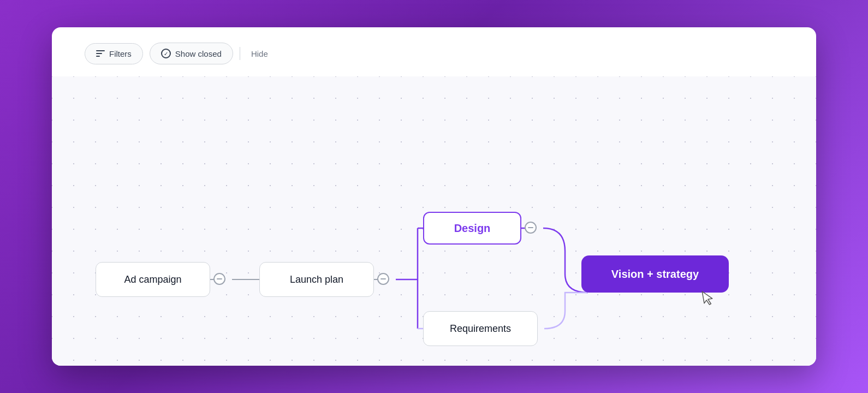 This screenshot has width=868, height=393. Describe the element at coordinates (531, 228) in the screenshot. I see `connector-design` at that location.